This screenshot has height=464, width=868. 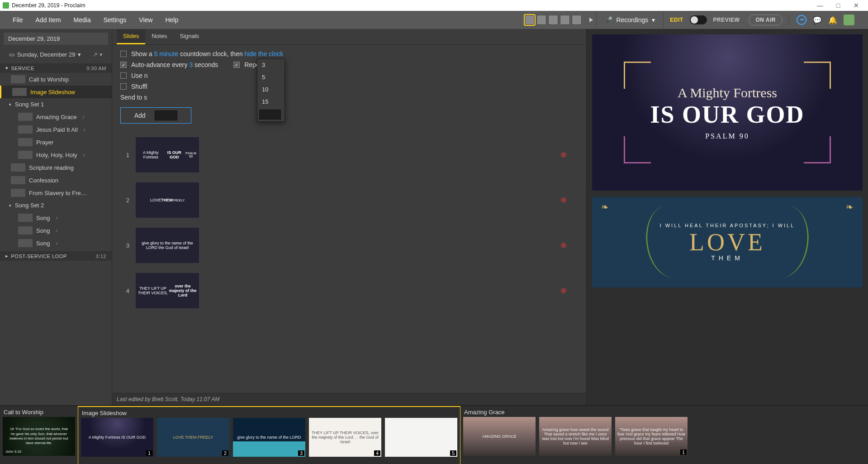 What do you see at coordinates (630, 20) in the screenshot?
I see `recordings-menu: 🎤 Recordings ▾` at bounding box center [630, 20].